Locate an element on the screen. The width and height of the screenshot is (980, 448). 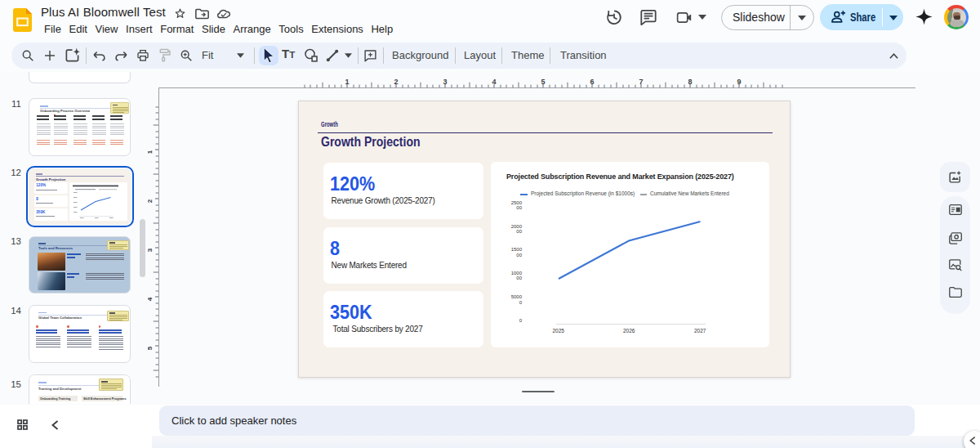
svg-text: 9 is located at coordinates (738, 82).